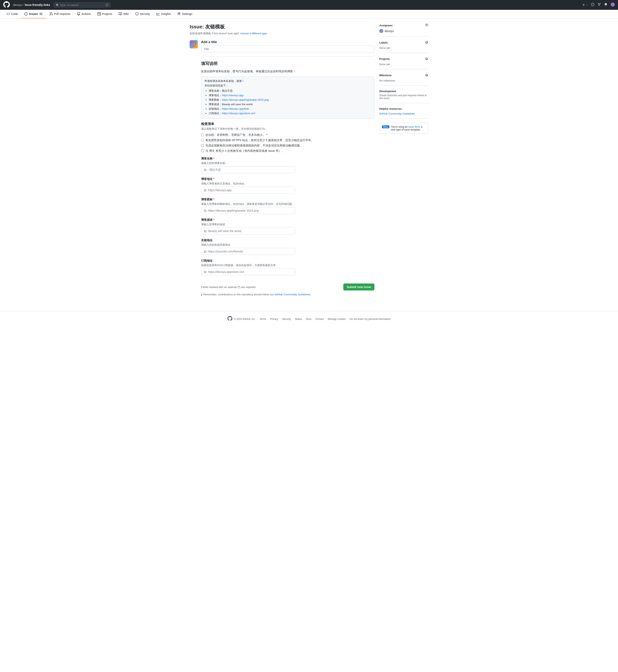  What do you see at coordinates (288, 135) in the screenshot?
I see `checklist-item-1: 合法的、非营利性、无商业广告、无木马植入。 *` at bounding box center [288, 135].